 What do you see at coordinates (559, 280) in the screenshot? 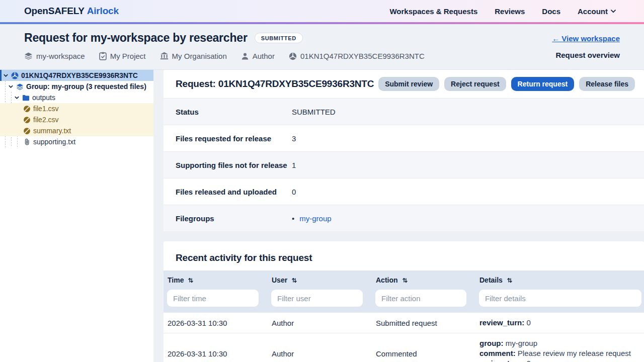
I see `column-header-details: Details` at bounding box center [559, 280].